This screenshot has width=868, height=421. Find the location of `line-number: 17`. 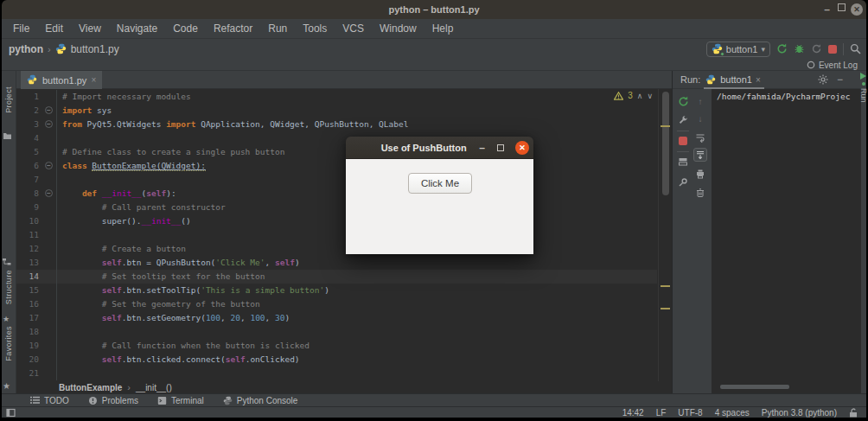

line-number: 17 is located at coordinates (36, 318).